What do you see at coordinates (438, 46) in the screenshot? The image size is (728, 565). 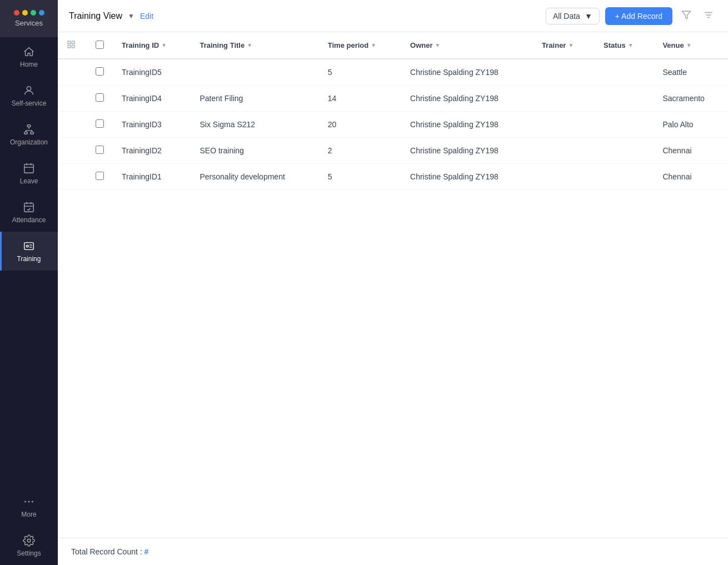 I see `th-owner-sort-icon: ▼` at bounding box center [438, 46].